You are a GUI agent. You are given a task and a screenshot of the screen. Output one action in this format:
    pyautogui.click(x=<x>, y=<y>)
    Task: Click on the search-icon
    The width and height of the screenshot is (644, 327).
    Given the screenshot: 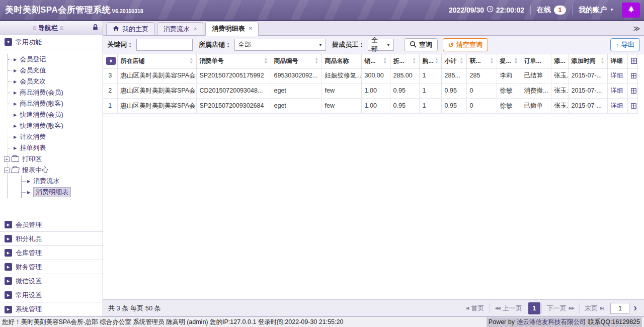 What is the action you would take?
    pyautogui.click(x=413, y=45)
    